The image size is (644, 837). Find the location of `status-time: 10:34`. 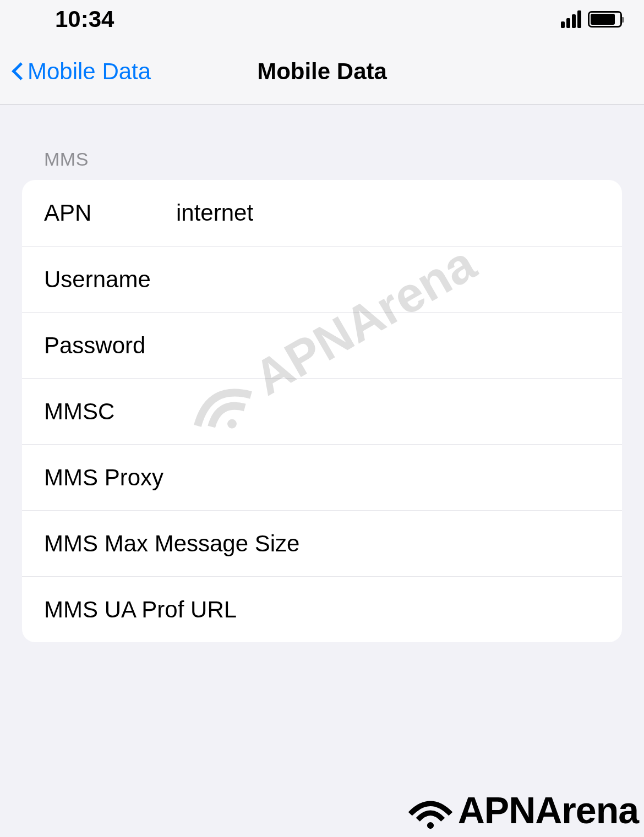

status-time: 10:34 is located at coordinates (85, 19).